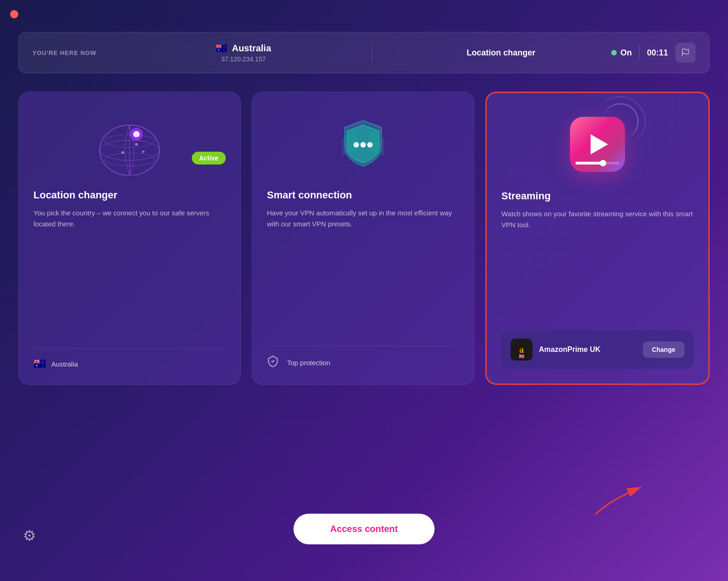 The image size is (728, 581). I want to click on status-on: On, so click(622, 53).